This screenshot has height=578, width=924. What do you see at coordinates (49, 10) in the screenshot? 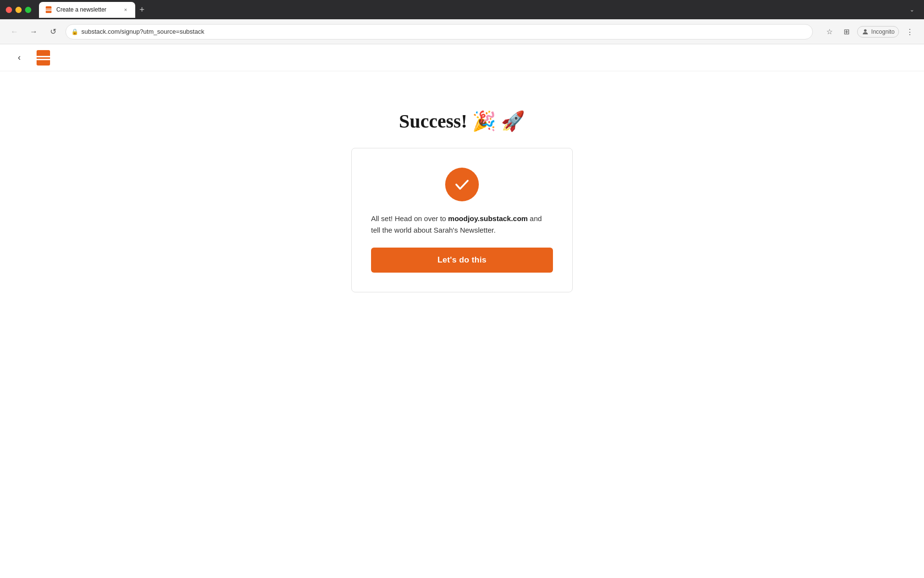
I see `tab-favicon` at bounding box center [49, 10].